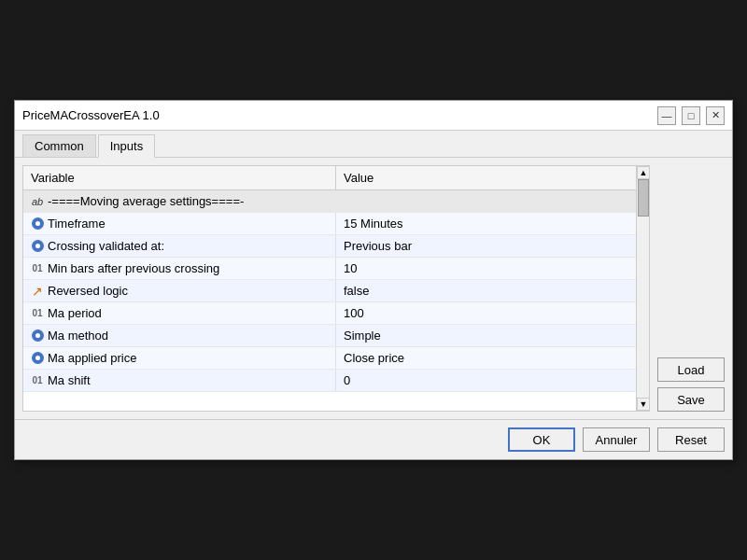 The width and height of the screenshot is (747, 560). What do you see at coordinates (691, 116) in the screenshot?
I see `window-controls: — □ ✕` at bounding box center [691, 116].